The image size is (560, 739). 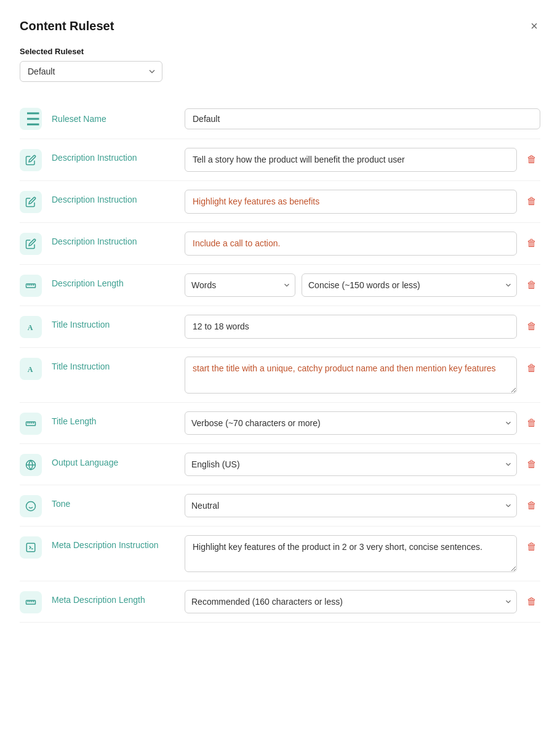 I want to click on ruleset-name-content, so click(x=362, y=119).